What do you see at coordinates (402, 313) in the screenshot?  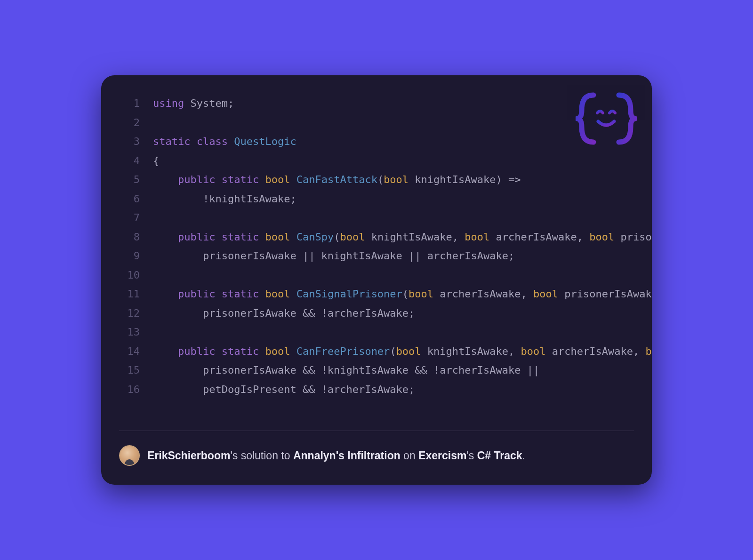 I see `code-content: prisonerIsAwake && !archerIsAwake;` at bounding box center [402, 313].